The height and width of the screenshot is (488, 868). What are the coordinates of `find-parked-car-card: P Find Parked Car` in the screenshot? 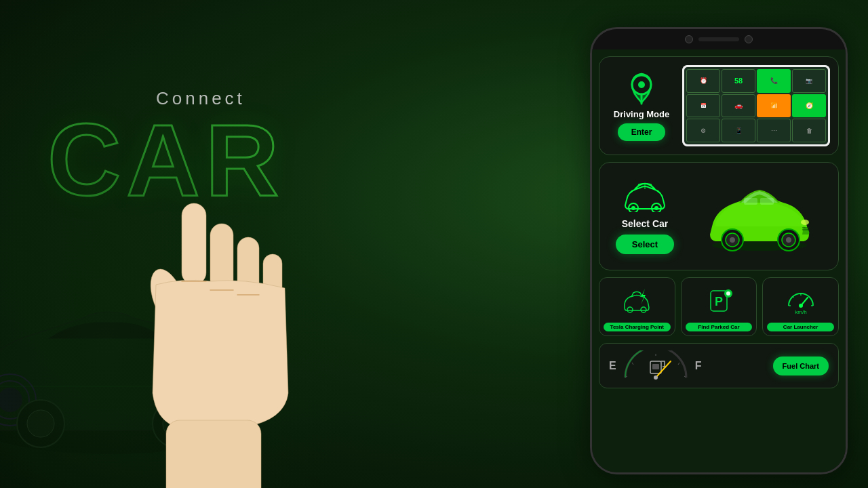 It's located at (719, 306).